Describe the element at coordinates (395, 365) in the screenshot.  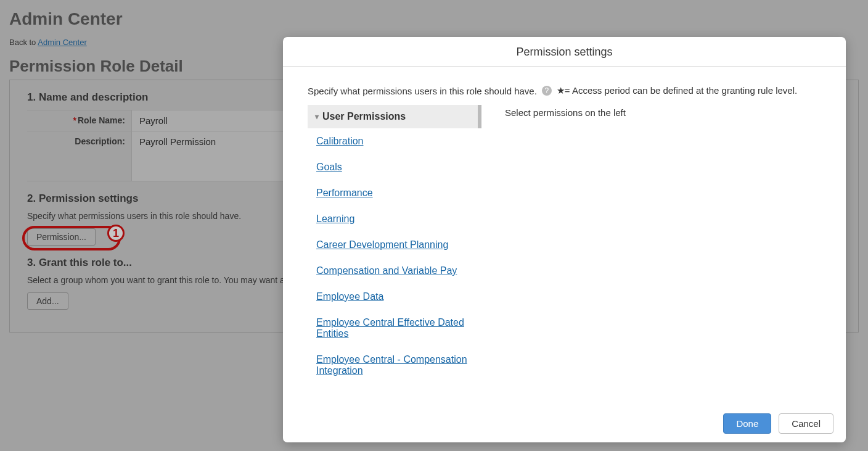
I see `tree-item-ec-comp-integration: Employee Central - Compensation Integrat…` at that location.